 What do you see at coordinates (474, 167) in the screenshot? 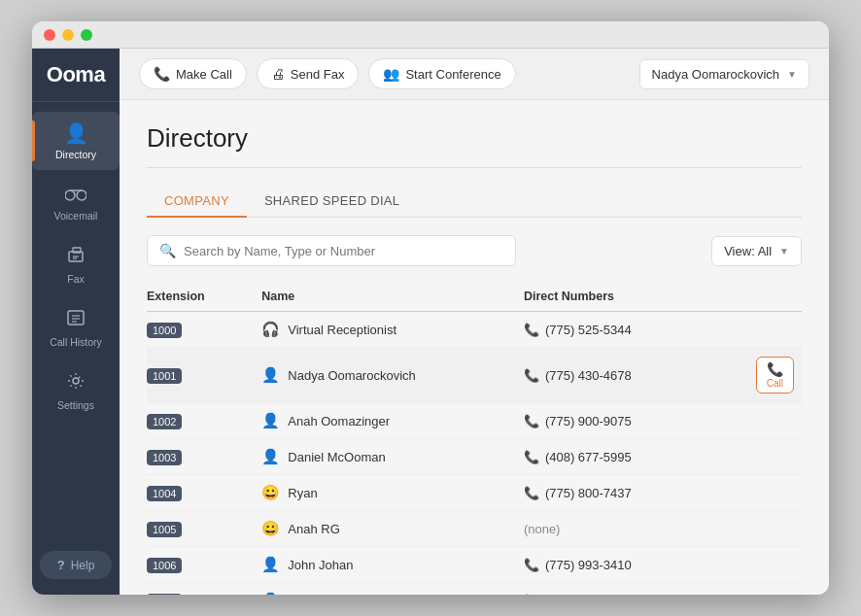
I see `title-divider` at bounding box center [474, 167].